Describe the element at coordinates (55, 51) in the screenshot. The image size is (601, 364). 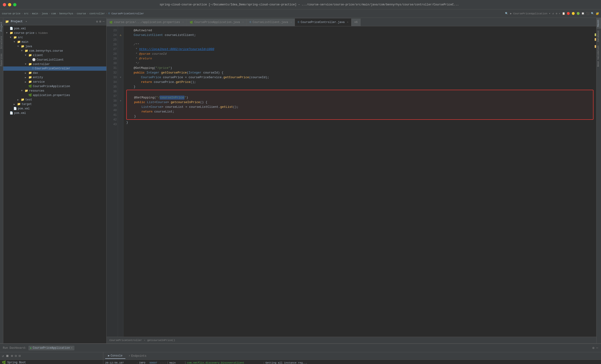
I see `tree-item-com-bennyrhys: ▼ 📁 com.bennyrhys.course` at that location.